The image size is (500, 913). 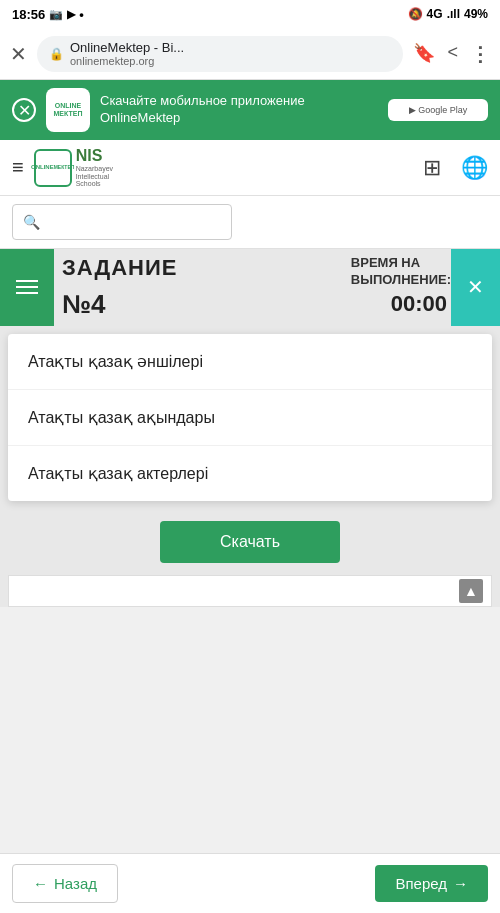 I want to click on share-icon: <, so click(x=452, y=54).